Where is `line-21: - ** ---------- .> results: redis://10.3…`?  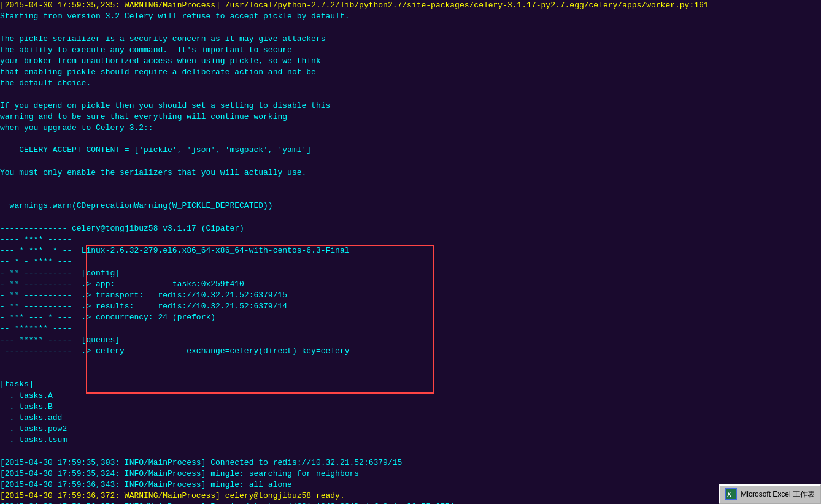 line-21: - ** ---------- .> results: redis://10.3… is located at coordinates (410, 307).